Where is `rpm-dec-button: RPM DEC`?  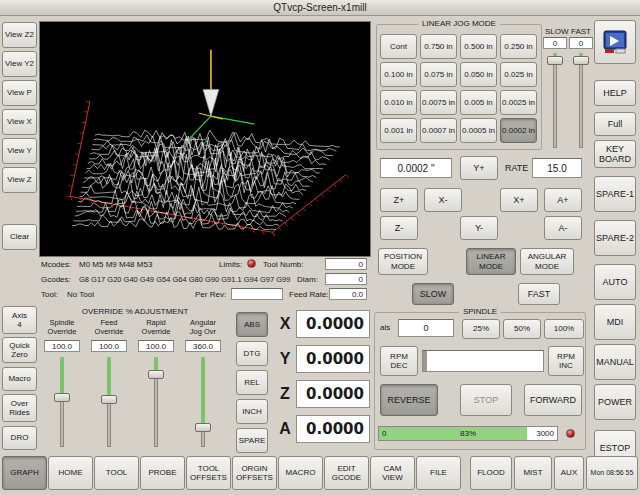
rpm-dec-button: RPM DEC is located at coordinates (399, 361).